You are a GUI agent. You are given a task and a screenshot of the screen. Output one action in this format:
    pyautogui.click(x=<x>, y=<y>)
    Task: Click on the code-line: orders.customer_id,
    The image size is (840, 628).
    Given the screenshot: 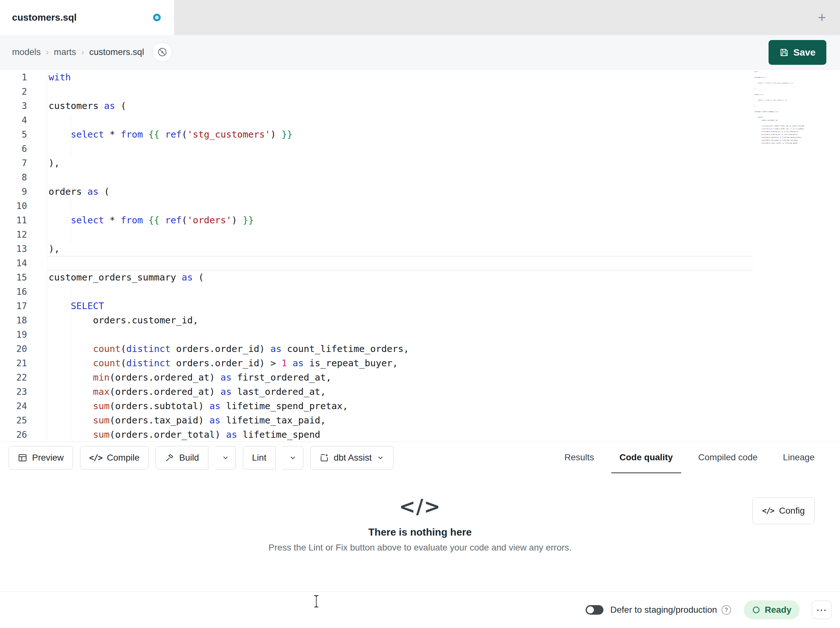 What is the action you would take?
    pyautogui.click(x=400, y=320)
    